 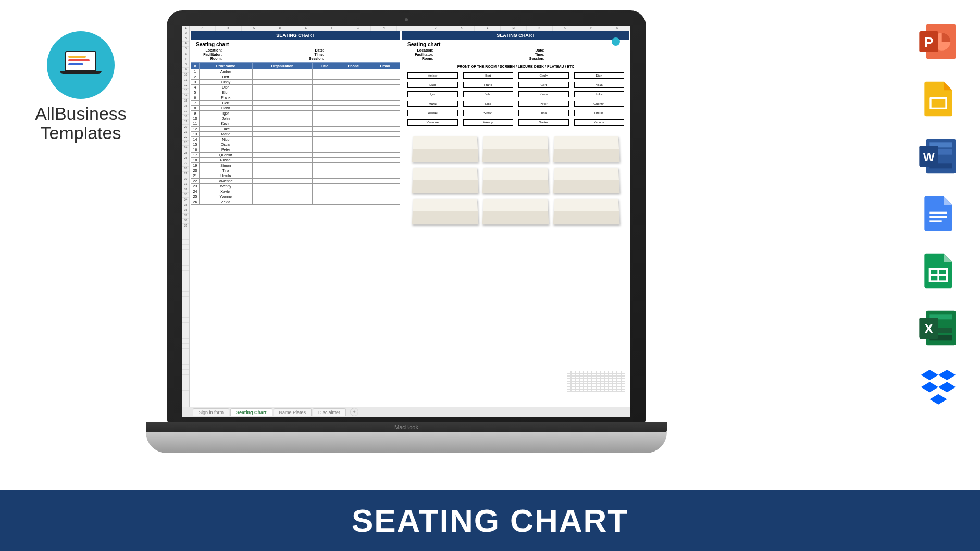 I want to click on page-banner: SEATING CHART, so click(x=490, y=520).